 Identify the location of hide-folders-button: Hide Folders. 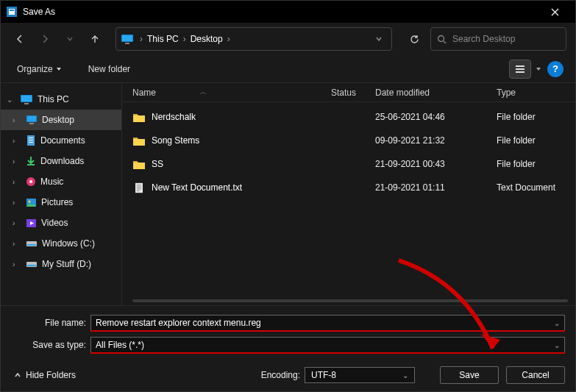
(45, 375).